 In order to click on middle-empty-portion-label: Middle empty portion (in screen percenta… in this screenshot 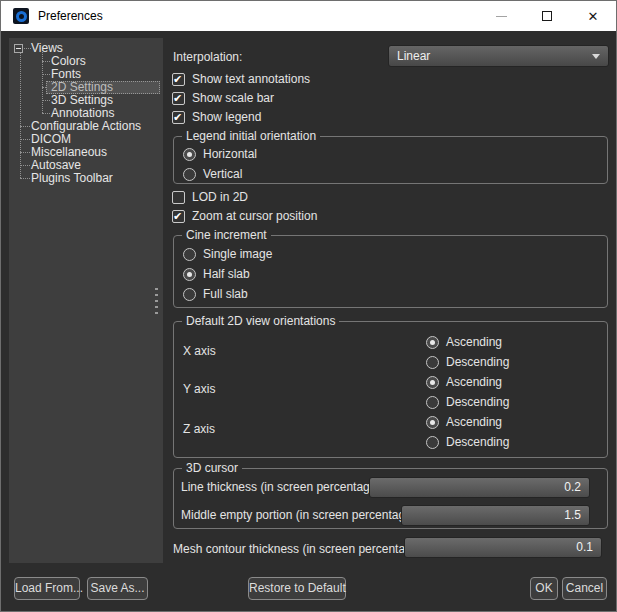, I will do `click(300, 515)`.